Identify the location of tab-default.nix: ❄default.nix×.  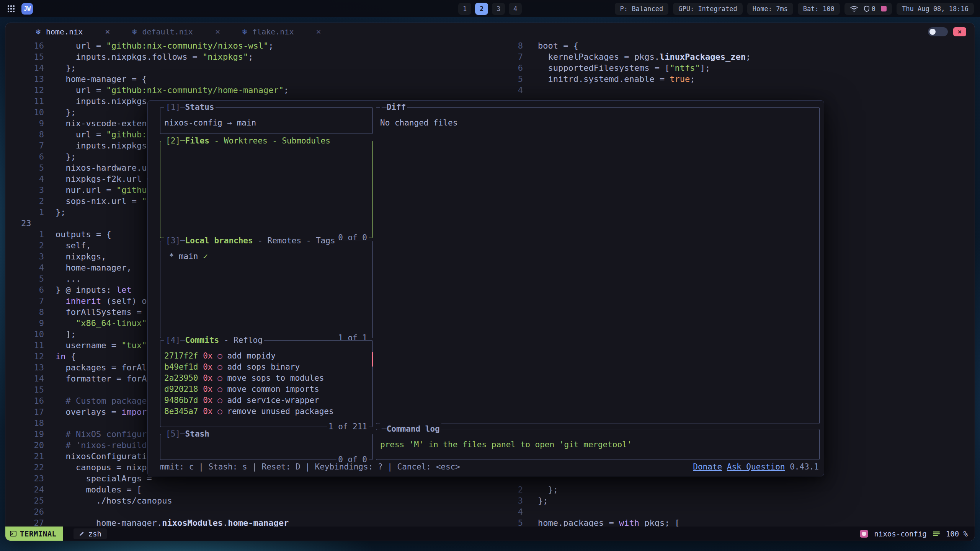
(176, 31).